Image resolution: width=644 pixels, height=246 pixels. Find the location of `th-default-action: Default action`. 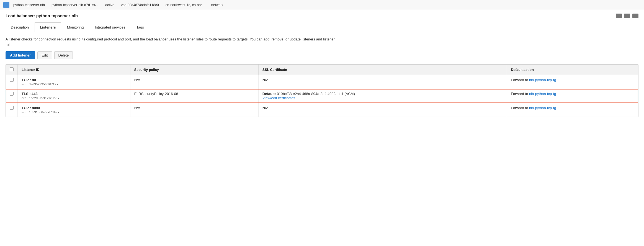

th-default-action: Default action is located at coordinates (573, 70).